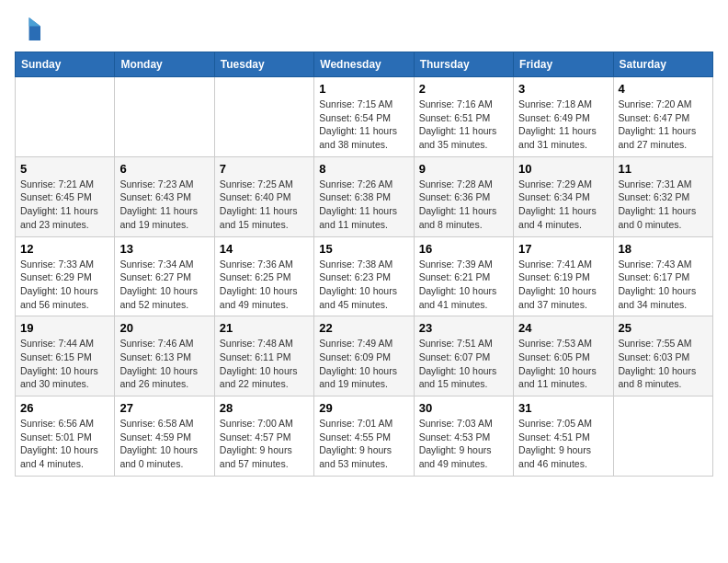  What do you see at coordinates (364, 276) in the screenshot?
I see `calendar-cell: 15Sunrise: 7:38 AMSunset: 6:23 PMDayligh…` at bounding box center [364, 276].